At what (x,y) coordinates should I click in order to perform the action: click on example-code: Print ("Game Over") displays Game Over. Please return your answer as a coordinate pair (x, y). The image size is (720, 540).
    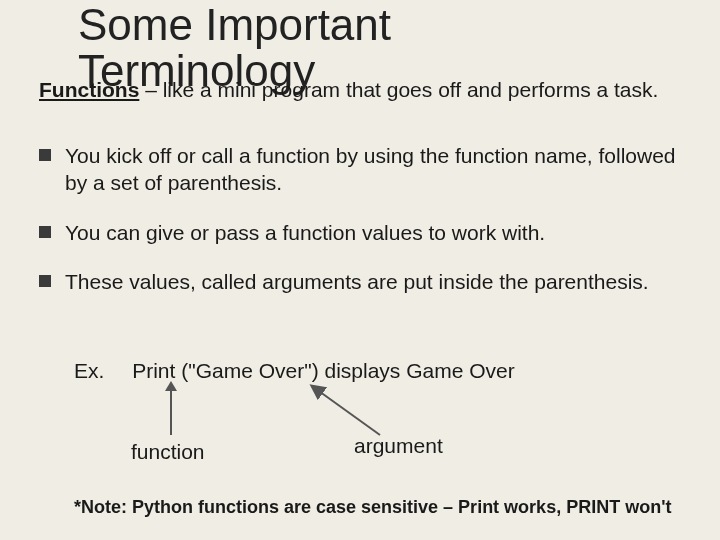
    Looking at the image, I should click on (324, 370).